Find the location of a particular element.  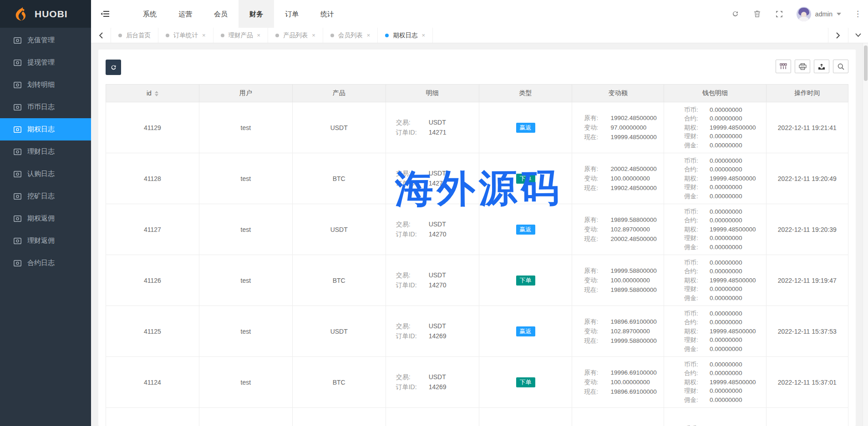

sidebar-item-label: 期权日志 is located at coordinates (41, 129).